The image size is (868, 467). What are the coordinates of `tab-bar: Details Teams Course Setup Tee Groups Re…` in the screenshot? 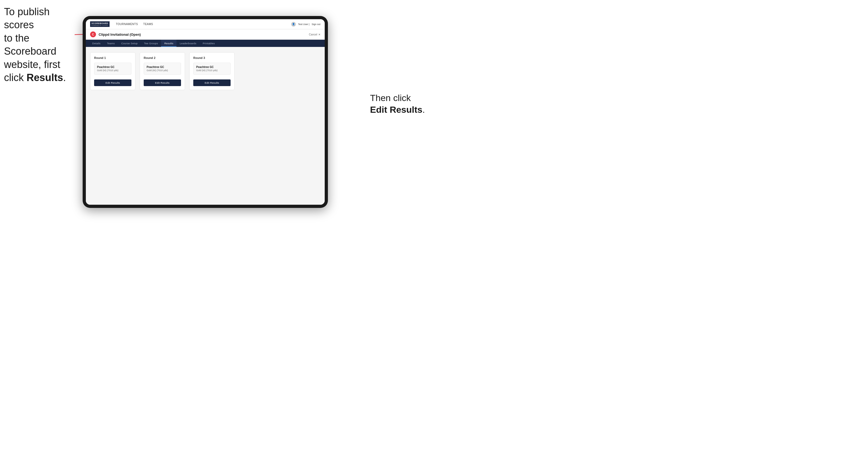 It's located at (206, 43).